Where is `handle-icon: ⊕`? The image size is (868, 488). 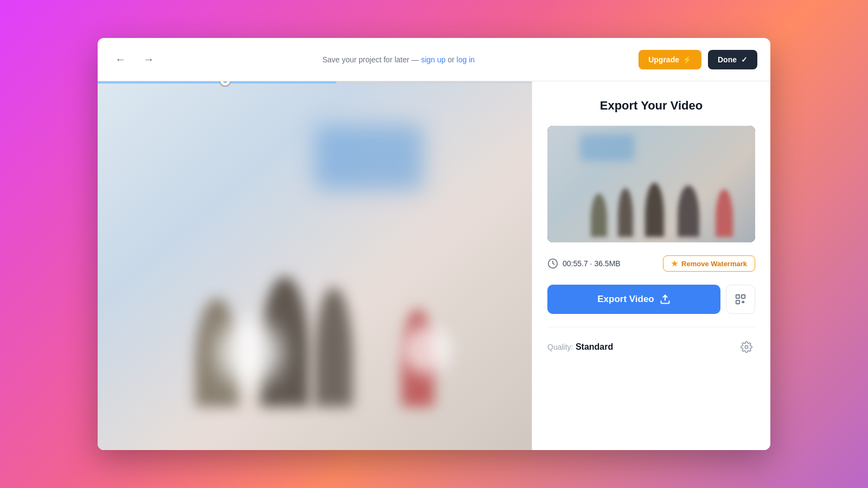
handle-icon: ⊕ is located at coordinates (225, 82).